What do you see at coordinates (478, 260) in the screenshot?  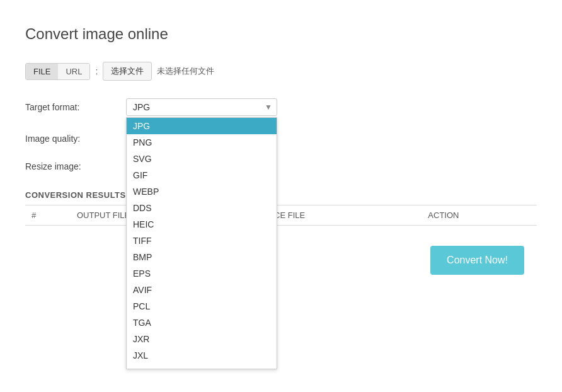 I see `convert-now-button: Convert Now!` at bounding box center [478, 260].